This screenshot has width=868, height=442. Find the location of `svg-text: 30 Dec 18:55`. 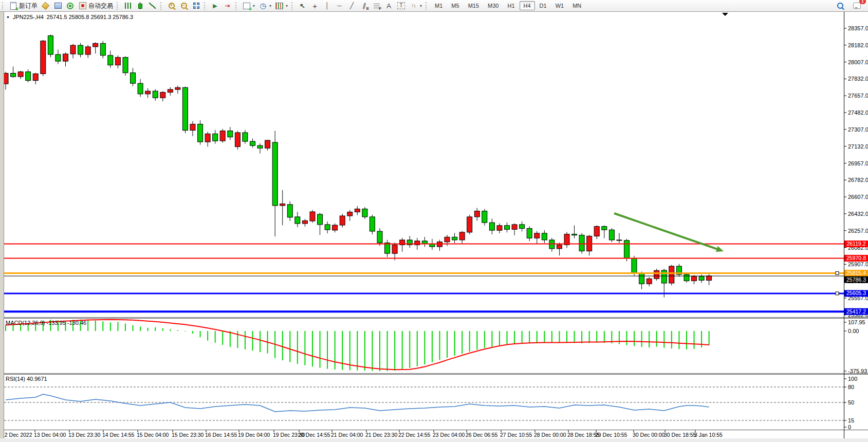

svg-text: 30 Dec 18:55 is located at coordinates (680, 435).